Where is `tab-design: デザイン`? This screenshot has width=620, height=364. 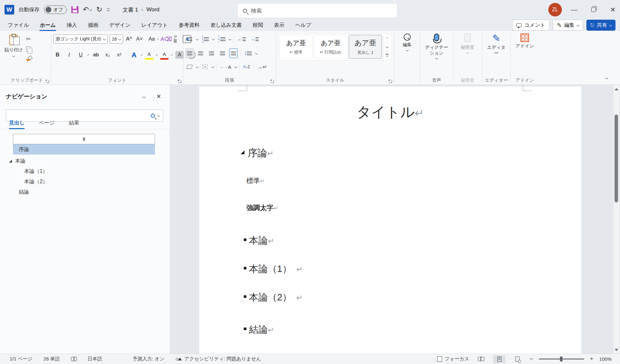
tab-design: デザイン is located at coordinates (120, 25).